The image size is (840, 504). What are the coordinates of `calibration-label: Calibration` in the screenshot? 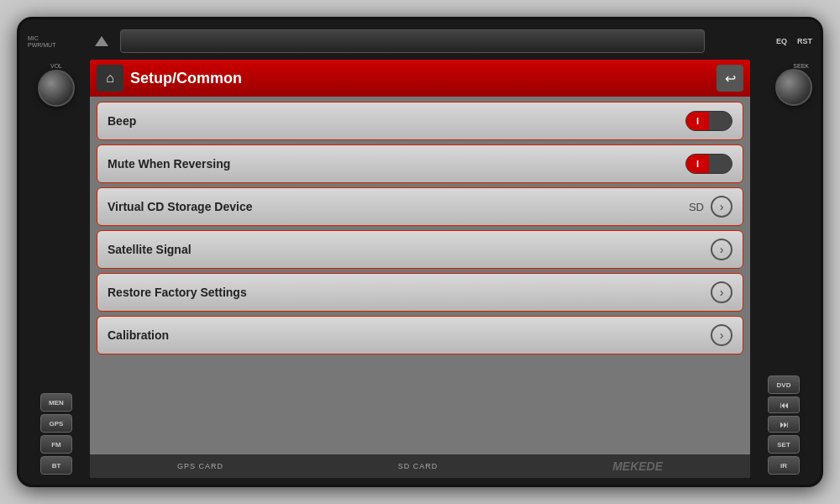 It's located at (409, 335).